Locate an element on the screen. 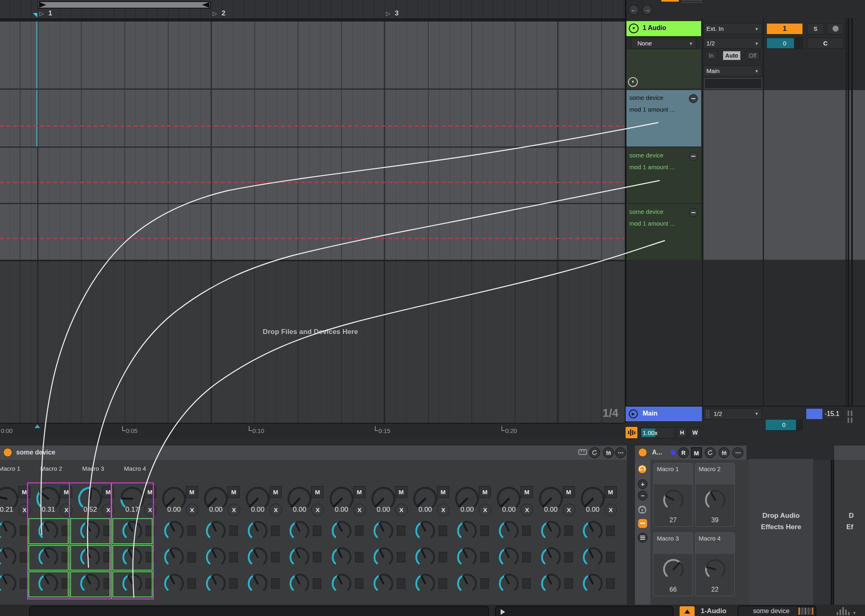 This screenshot has height=616, width=865. output-dropdown: Main ▼ is located at coordinates (733, 71).